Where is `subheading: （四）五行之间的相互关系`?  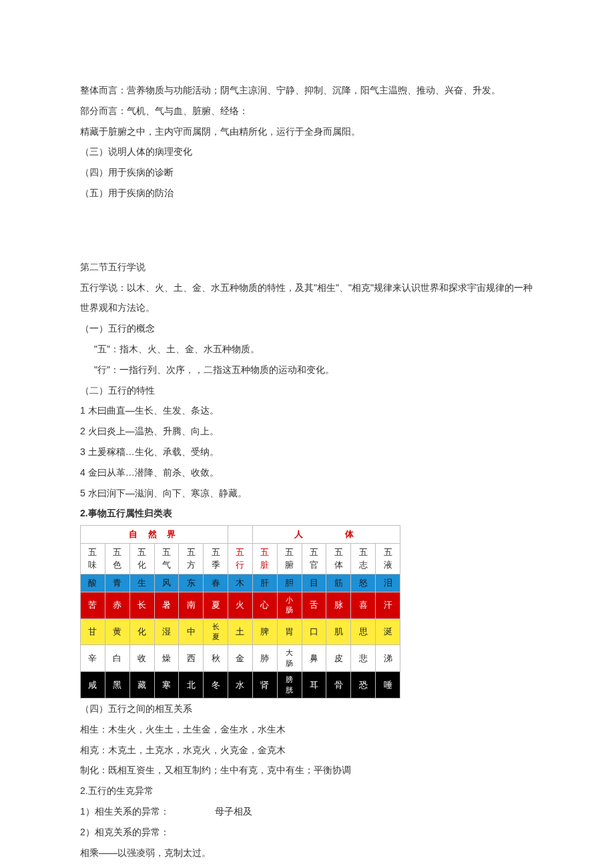
subheading: （四）五行之间的相互关系 is located at coordinates (307, 709).